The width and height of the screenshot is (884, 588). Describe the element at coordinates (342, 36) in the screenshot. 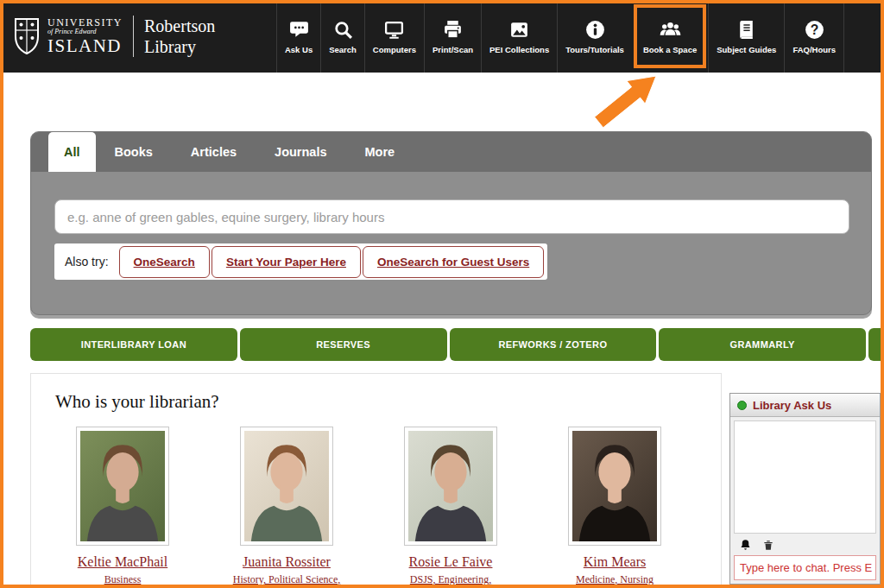

I see `nav-item-search: Search` at that location.